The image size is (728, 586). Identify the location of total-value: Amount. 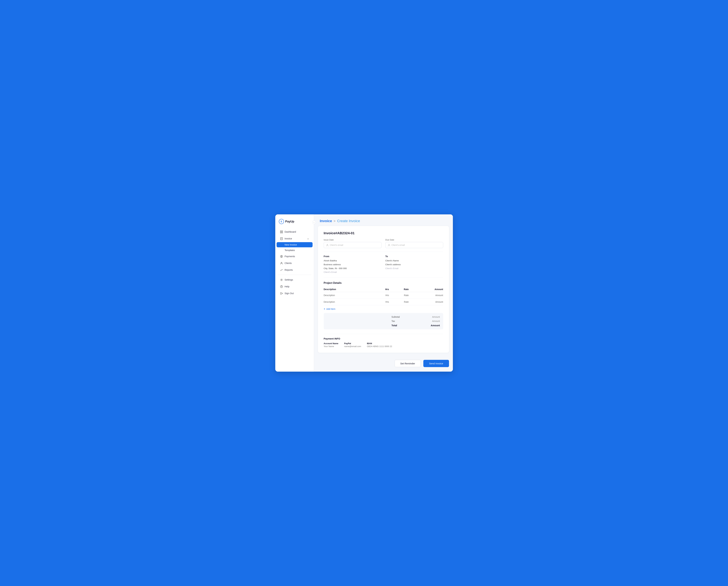
(436, 325).